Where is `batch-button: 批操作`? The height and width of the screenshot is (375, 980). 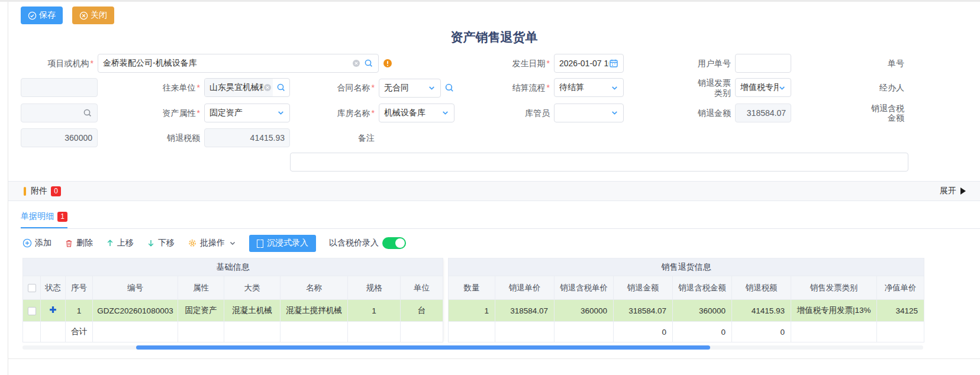
batch-button: 批操作 is located at coordinates (212, 243).